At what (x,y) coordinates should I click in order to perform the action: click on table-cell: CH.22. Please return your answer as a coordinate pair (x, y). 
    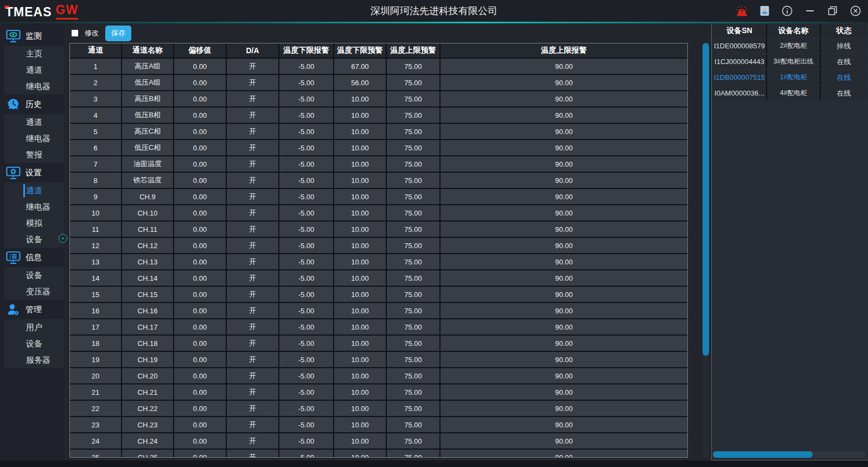
    Looking at the image, I should click on (148, 408).